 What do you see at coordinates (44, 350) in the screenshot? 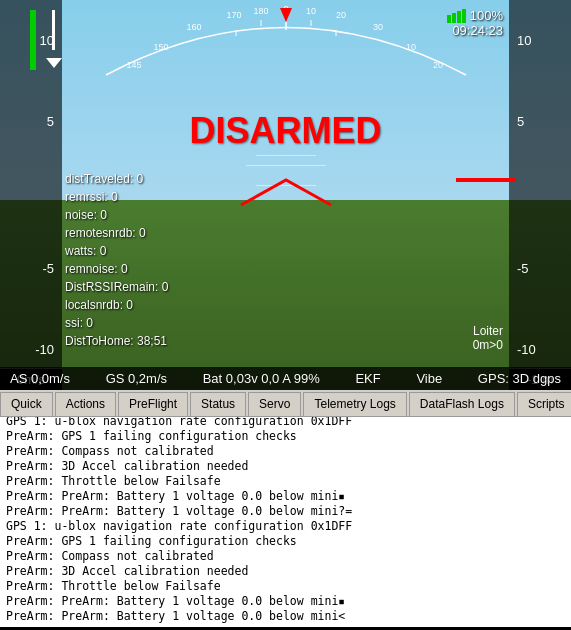
I see `speed-minus10: -10` at bounding box center [44, 350].